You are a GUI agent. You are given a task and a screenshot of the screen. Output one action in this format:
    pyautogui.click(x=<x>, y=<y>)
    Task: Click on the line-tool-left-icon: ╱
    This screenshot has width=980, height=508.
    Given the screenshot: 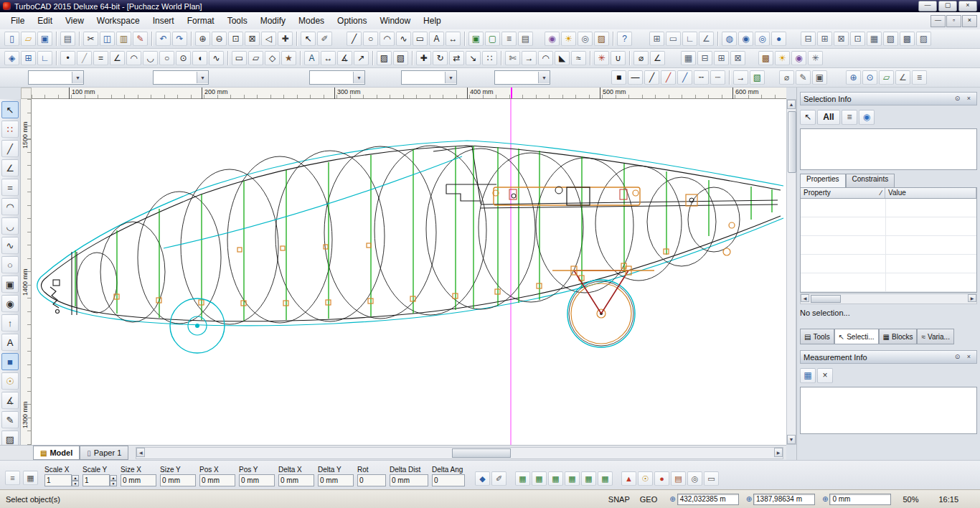 What is the action you would take?
    pyautogui.click(x=10, y=149)
    